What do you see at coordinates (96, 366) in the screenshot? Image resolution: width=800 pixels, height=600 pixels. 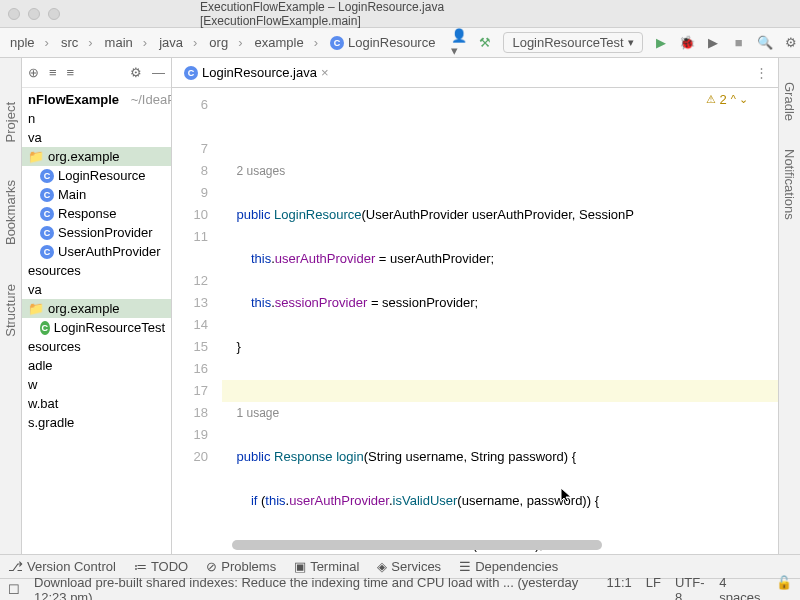 I see `tree-item: adle` at bounding box center [96, 366].